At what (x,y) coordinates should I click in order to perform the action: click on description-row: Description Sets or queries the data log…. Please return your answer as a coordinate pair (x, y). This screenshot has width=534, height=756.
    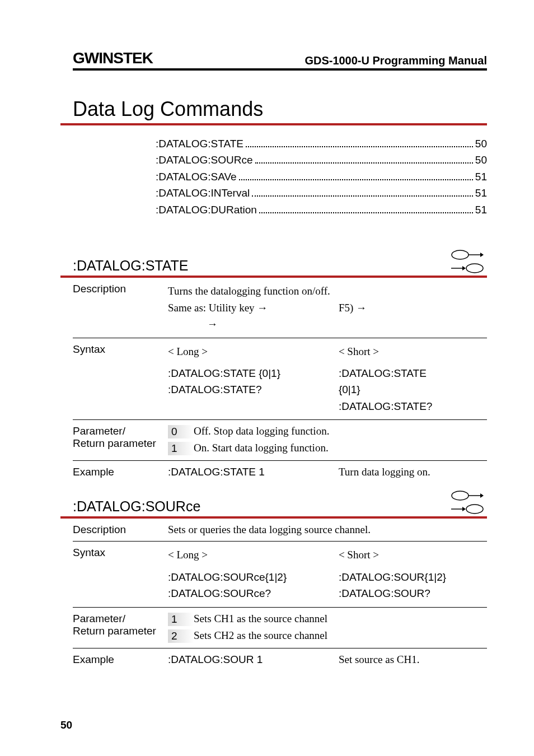
    Looking at the image, I should click on (280, 530).